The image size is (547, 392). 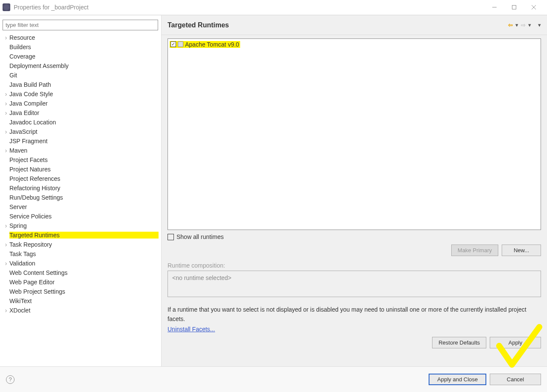 I want to click on uninstall-facets-link: Uninstall Facets..., so click(x=354, y=329).